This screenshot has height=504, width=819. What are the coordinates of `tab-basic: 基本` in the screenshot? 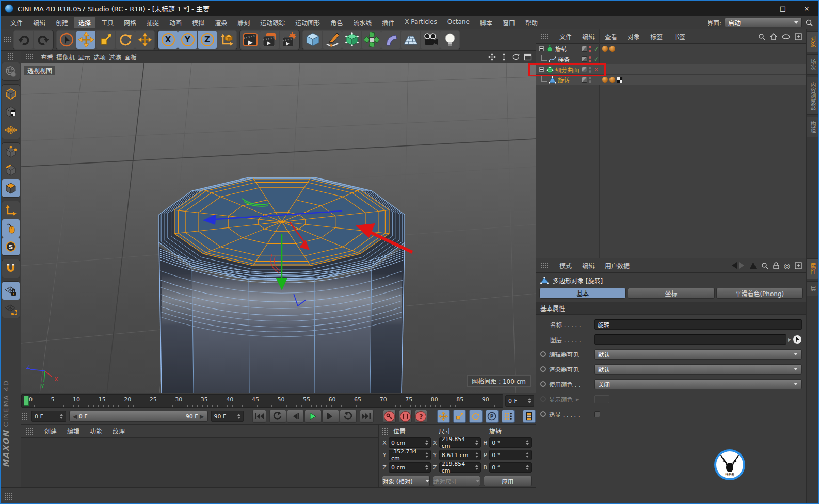 It's located at (583, 293).